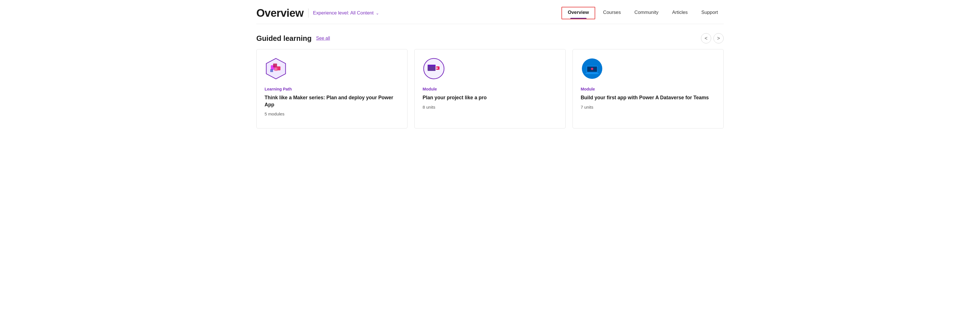 This screenshot has width=980, height=335. What do you see at coordinates (318, 13) in the screenshot?
I see `header-left: Overview Experience level: All Content ⌄` at bounding box center [318, 13].